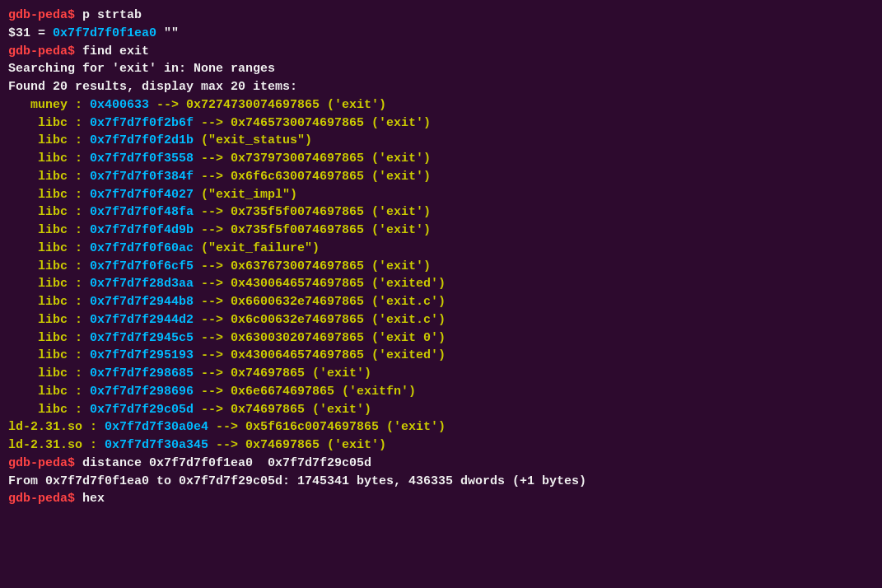 The height and width of the screenshot is (588, 882). What do you see at coordinates (142, 69) in the screenshot?
I see `info-text: Searching for 'exit' in: None ranges` at bounding box center [142, 69].